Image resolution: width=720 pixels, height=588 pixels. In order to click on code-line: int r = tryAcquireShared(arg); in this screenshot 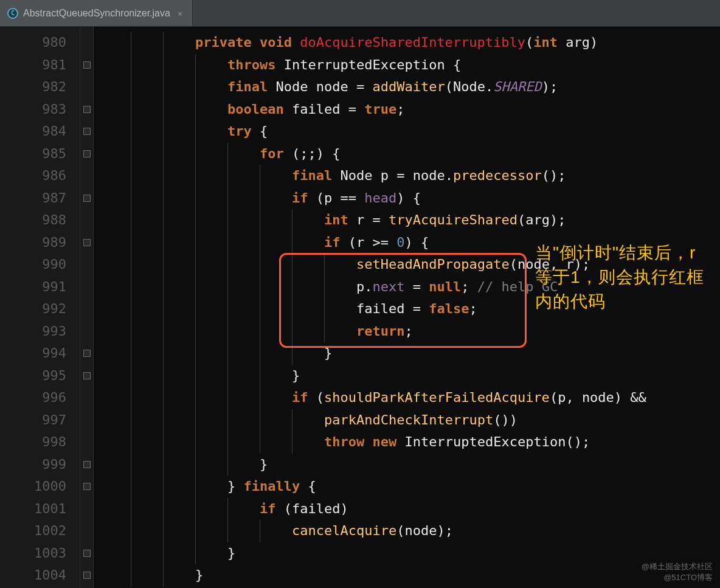, I will do `click(409, 220)`.